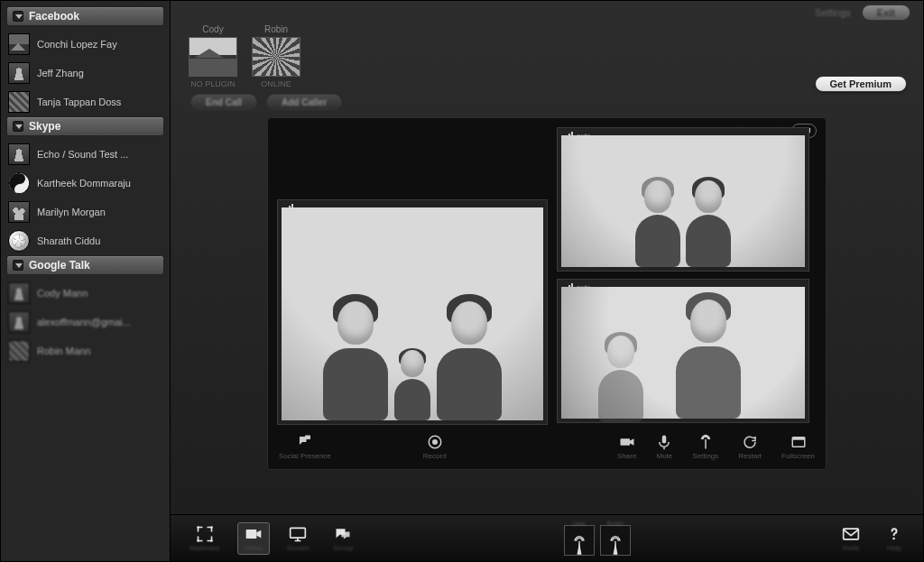 This screenshot has width=924, height=562. What do you see at coordinates (85, 265) in the screenshot?
I see `sidebar-section-googletalk: Google Talk` at bounding box center [85, 265].